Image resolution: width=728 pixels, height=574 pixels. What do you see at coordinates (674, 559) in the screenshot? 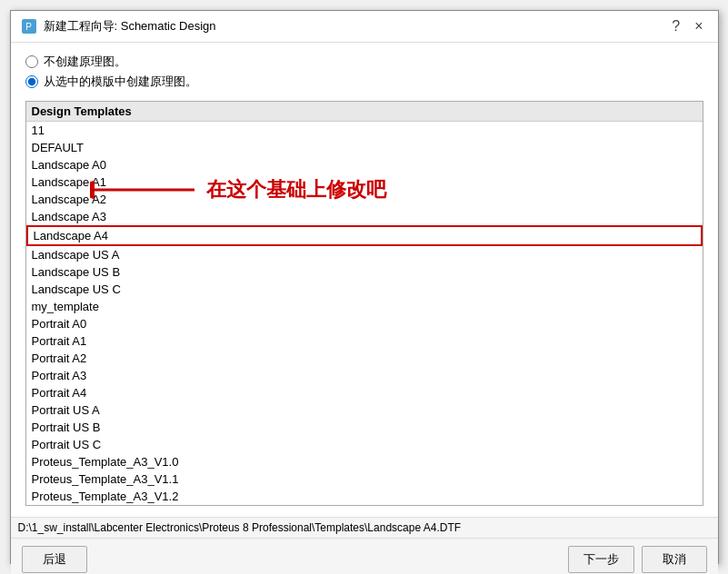
I see `cancel-button: 取消` at bounding box center [674, 559].